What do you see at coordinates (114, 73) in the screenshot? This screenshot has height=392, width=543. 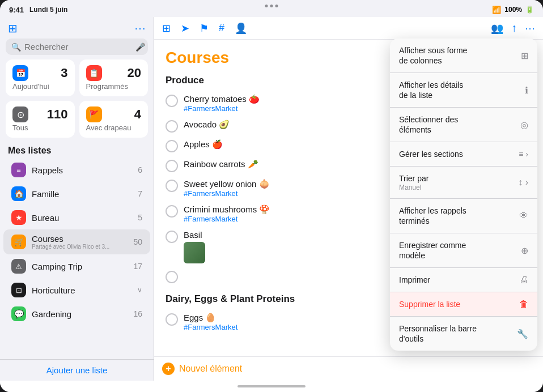 I see `smart-list-scheduled-top: 📋 20` at bounding box center [114, 73].